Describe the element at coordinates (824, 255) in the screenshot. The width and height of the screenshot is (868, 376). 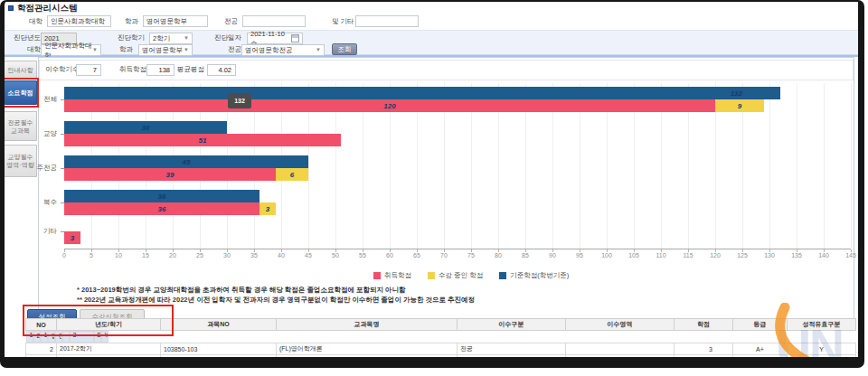
I see `axis-tick-label: 140` at that location.